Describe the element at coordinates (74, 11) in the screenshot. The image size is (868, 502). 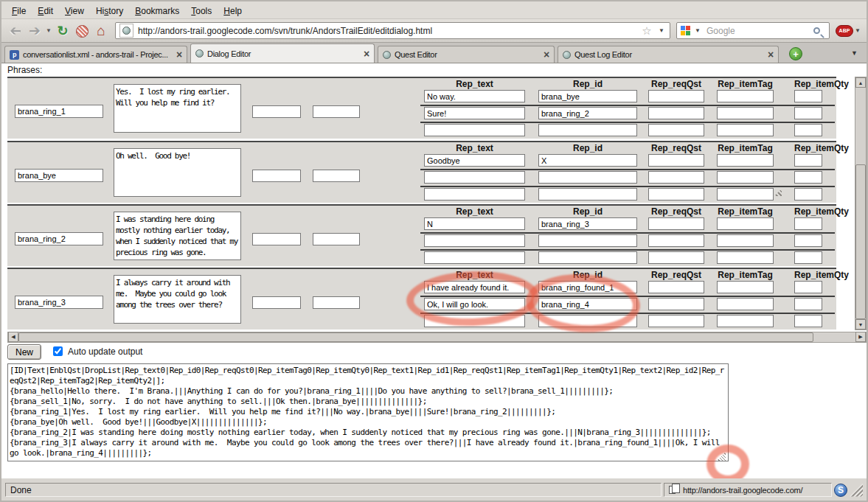
I see `menu-view: View` at that location.